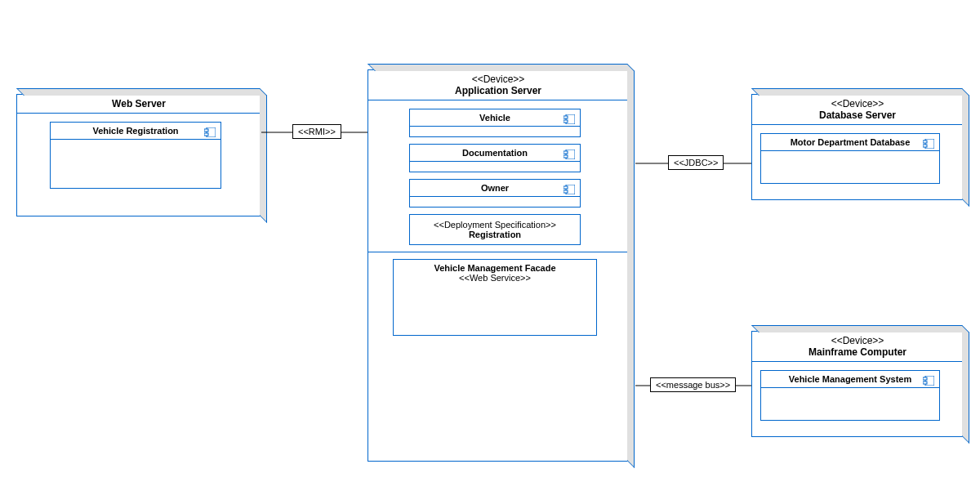  What do you see at coordinates (139, 105) in the screenshot?
I see `web-server-header: Web Server` at bounding box center [139, 105].